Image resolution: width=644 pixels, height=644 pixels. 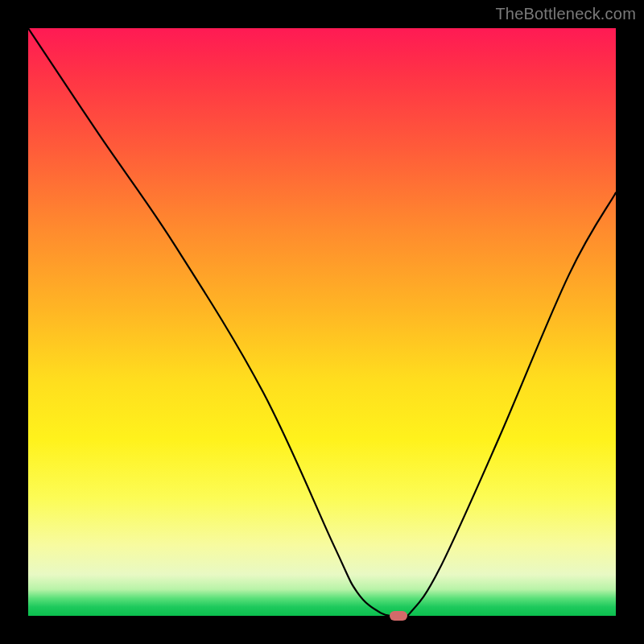 I want to click on optimal-point-marker, so click(x=398, y=616).